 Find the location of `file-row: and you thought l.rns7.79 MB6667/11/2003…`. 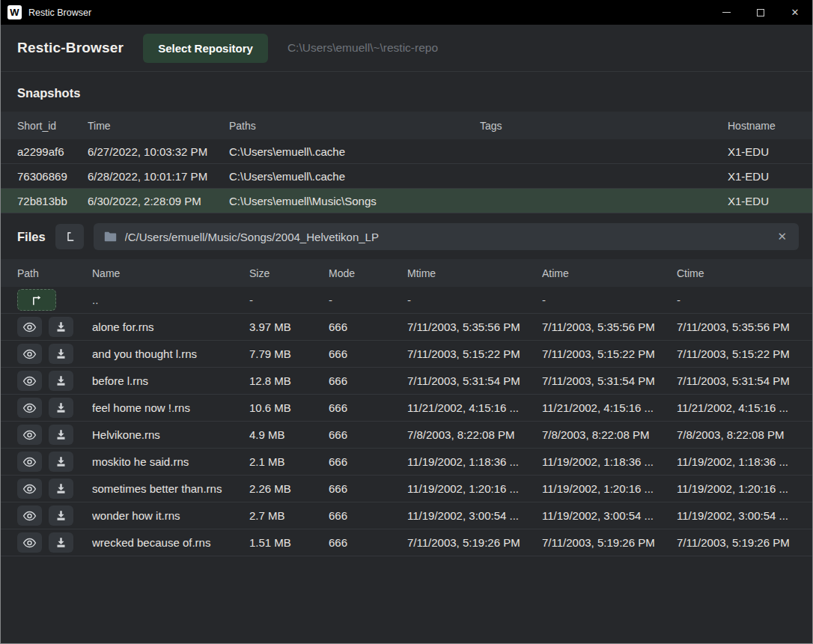

file-row: and you thought l.rns7.79 MB6667/11/2003… is located at coordinates (406, 354).